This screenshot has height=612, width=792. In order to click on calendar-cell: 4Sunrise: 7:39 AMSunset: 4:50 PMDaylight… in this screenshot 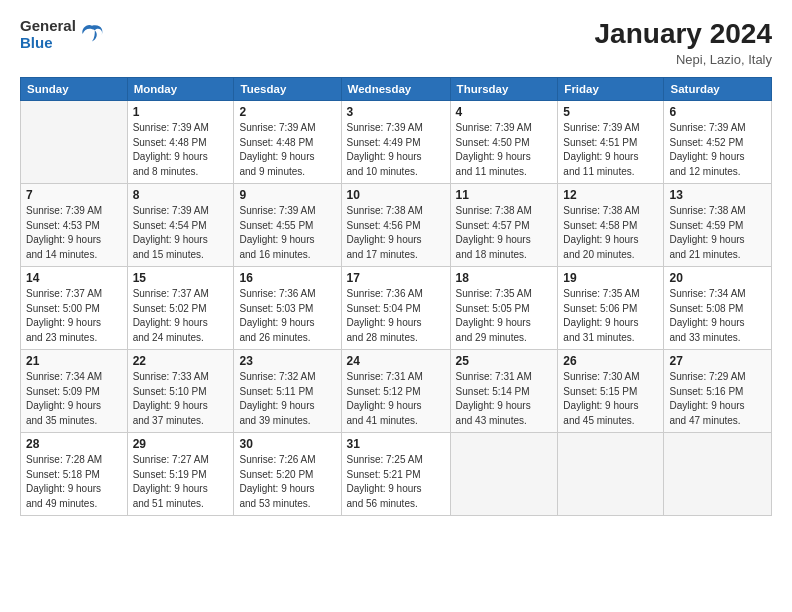, I will do `click(504, 142)`.